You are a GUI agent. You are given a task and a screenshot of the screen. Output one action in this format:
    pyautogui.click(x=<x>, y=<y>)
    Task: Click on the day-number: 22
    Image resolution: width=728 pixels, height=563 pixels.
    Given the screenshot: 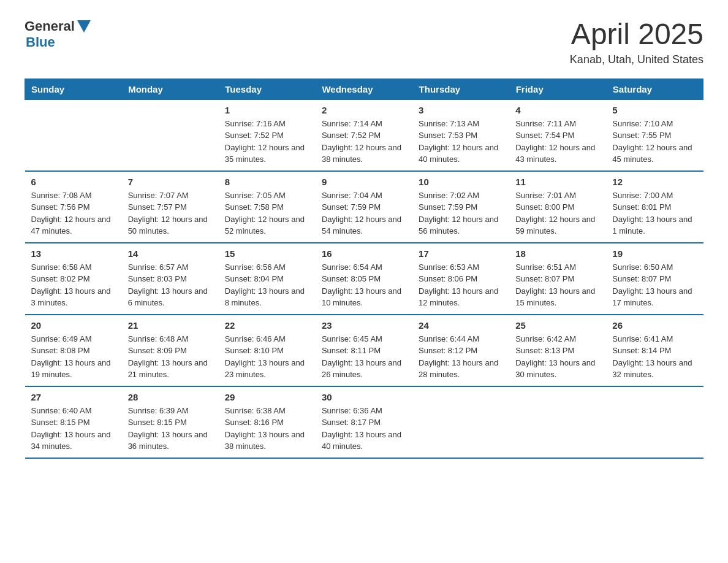 What is the action you would take?
    pyautogui.click(x=267, y=325)
    